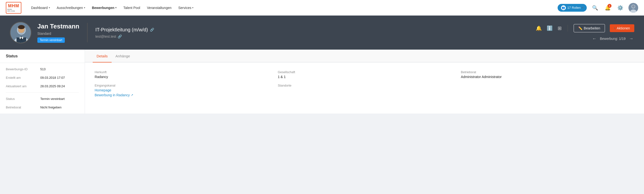 Image resolution: width=644 pixels, height=194 pixels. Describe the element at coordinates (87, 33) in the screenshot. I see `profile-divider` at that location.